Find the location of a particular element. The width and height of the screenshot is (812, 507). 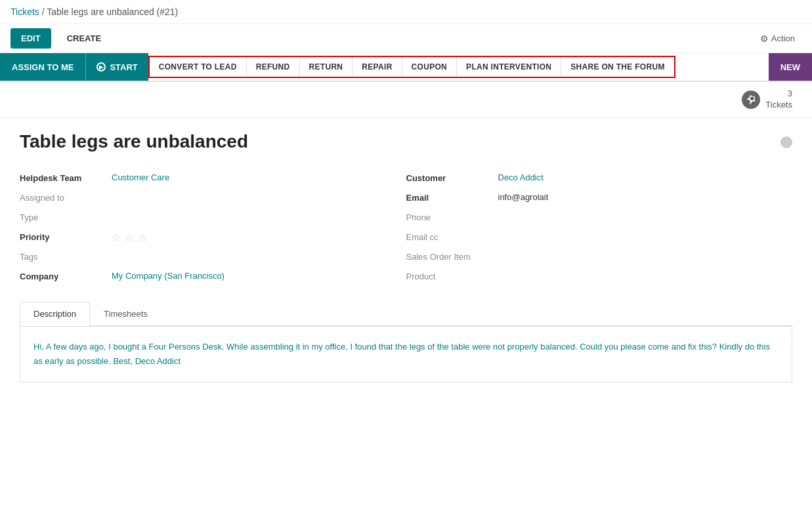

priority-row: Priority ☆ ☆ ☆ is located at coordinates (213, 237).